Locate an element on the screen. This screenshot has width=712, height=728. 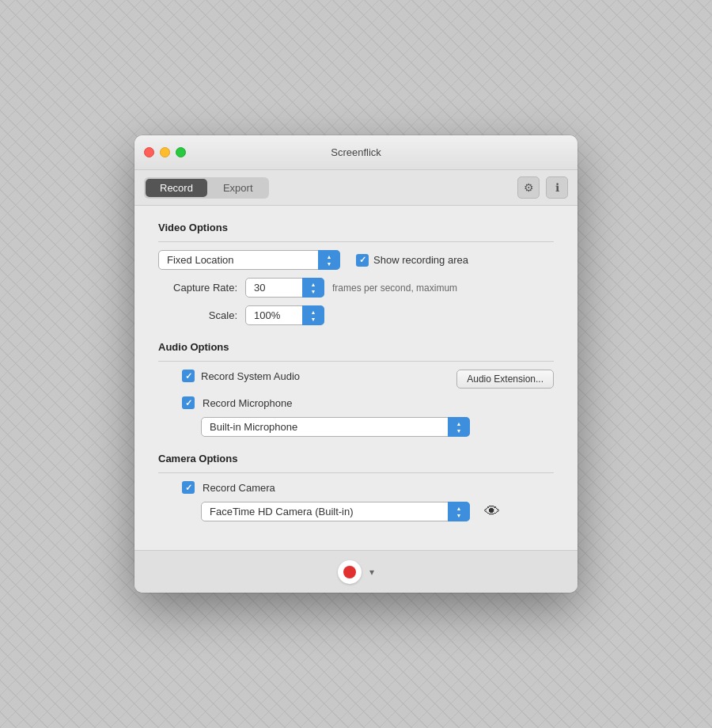
fps-label: frames per second, maximum is located at coordinates (395, 288).